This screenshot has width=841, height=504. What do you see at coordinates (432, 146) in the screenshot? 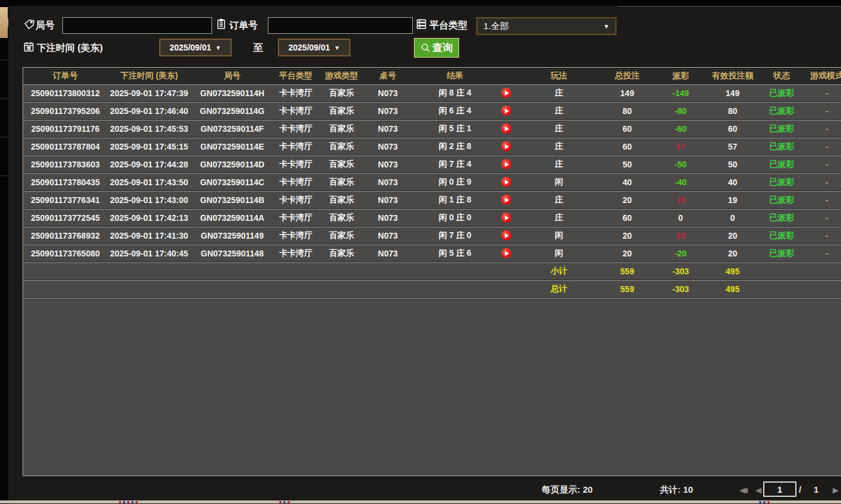
I see `table-row: 250901173787804 2025-09-01 17:45:15 GN07…` at bounding box center [432, 146].